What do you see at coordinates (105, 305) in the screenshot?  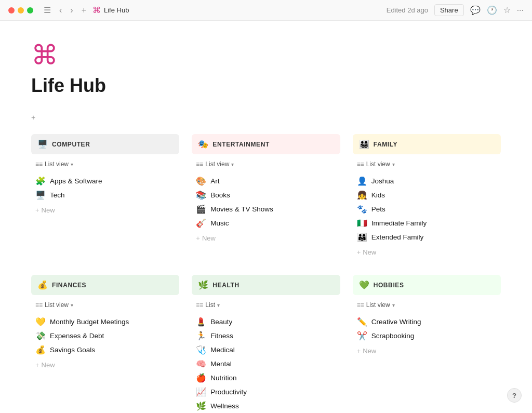 I see `view-selector-finances: ≡≡ List view ▾` at bounding box center [105, 305].